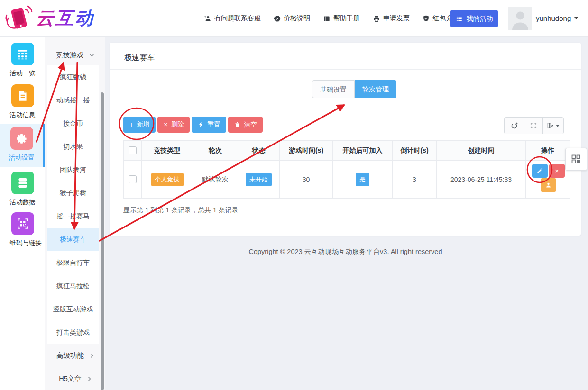 The width and height of the screenshot is (588, 390). I want to click on nav-help-manual: 帮助手册, so click(341, 18).